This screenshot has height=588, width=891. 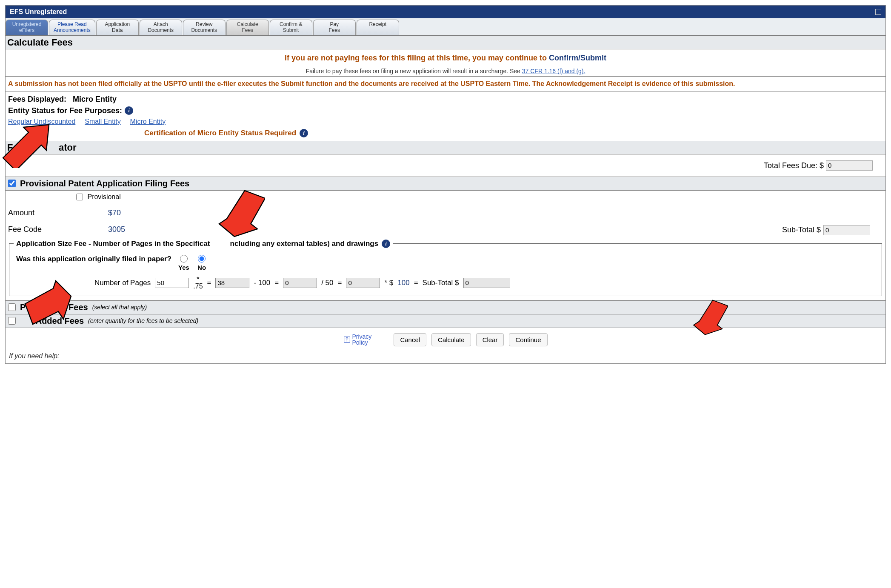 What do you see at coordinates (446, 268) in the screenshot?
I see `app-size-fee-fieldset: Application Size Fee - Number of Pages i…` at bounding box center [446, 268].